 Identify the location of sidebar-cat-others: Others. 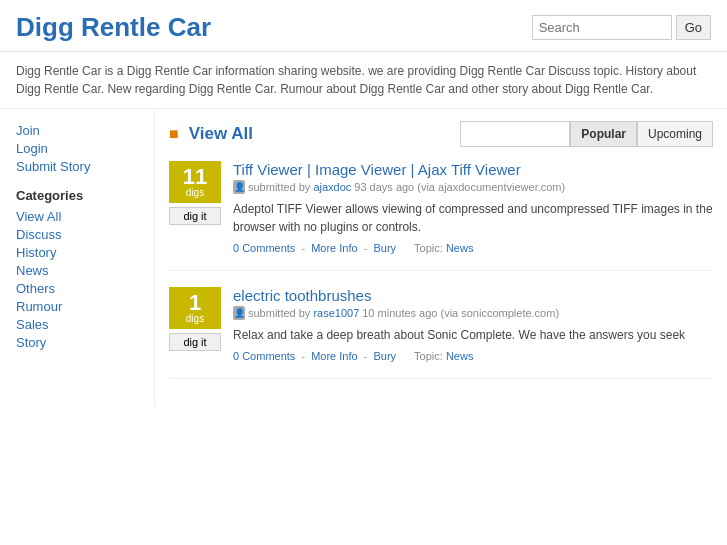
(77, 288).